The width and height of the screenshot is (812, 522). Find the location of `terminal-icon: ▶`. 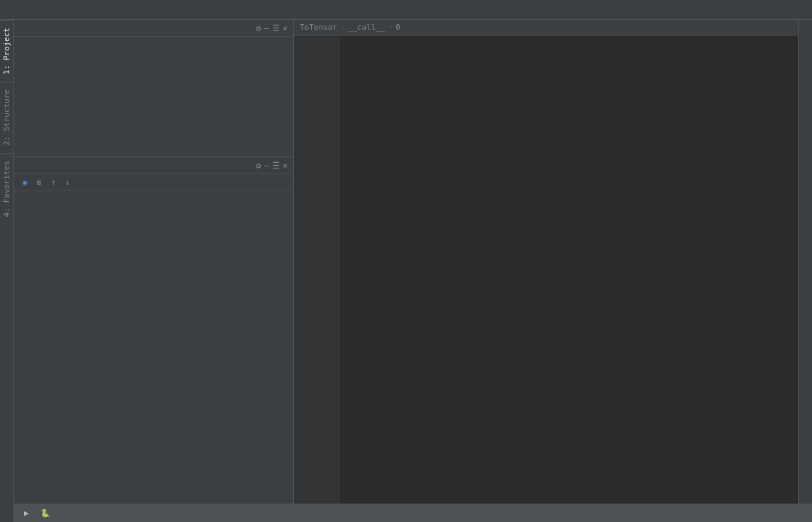

terminal-icon: ▶ is located at coordinates (27, 513).